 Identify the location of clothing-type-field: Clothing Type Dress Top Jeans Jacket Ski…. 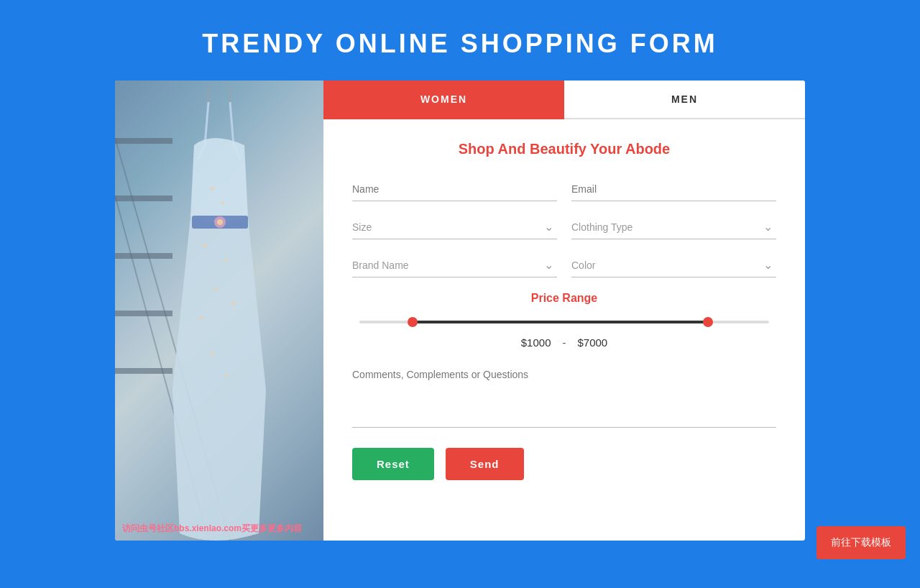
(674, 227).